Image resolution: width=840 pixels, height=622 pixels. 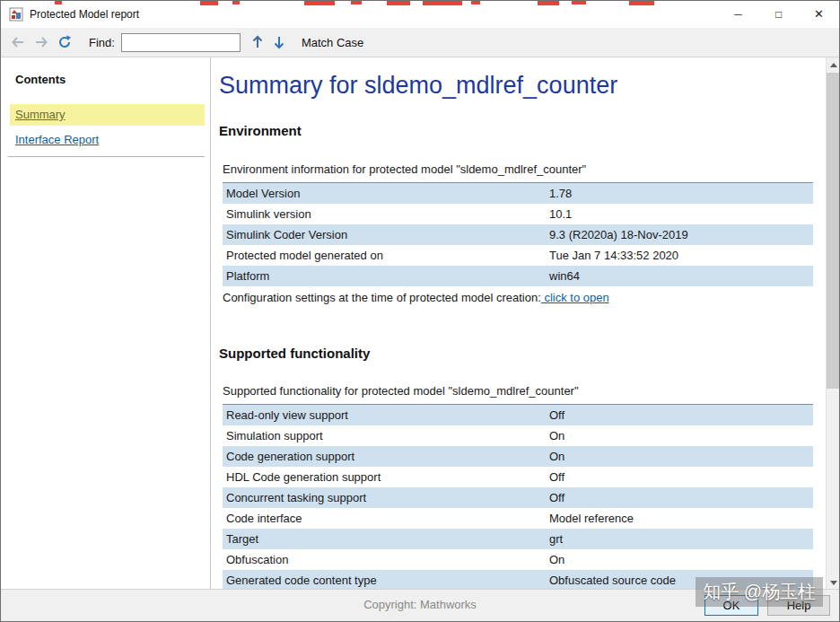 What do you see at coordinates (518, 276) in the screenshot?
I see `table-row: Platform win64` at bounding box center [518, 276].